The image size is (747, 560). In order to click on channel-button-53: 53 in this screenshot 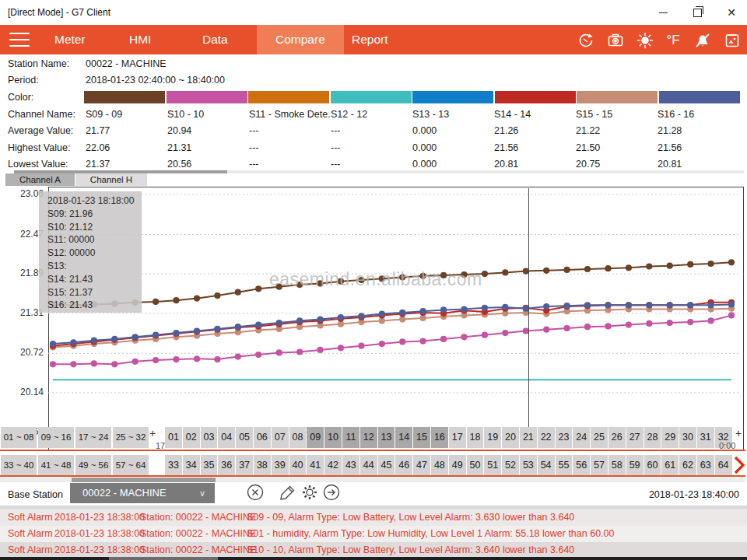, I will do `click(528, 465)`.